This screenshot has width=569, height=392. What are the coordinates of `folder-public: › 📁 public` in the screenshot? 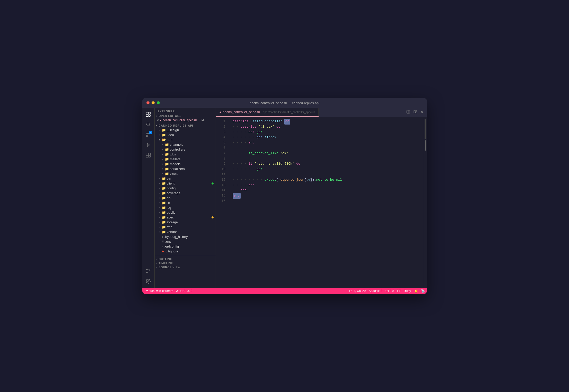 It's located at (185, 212).